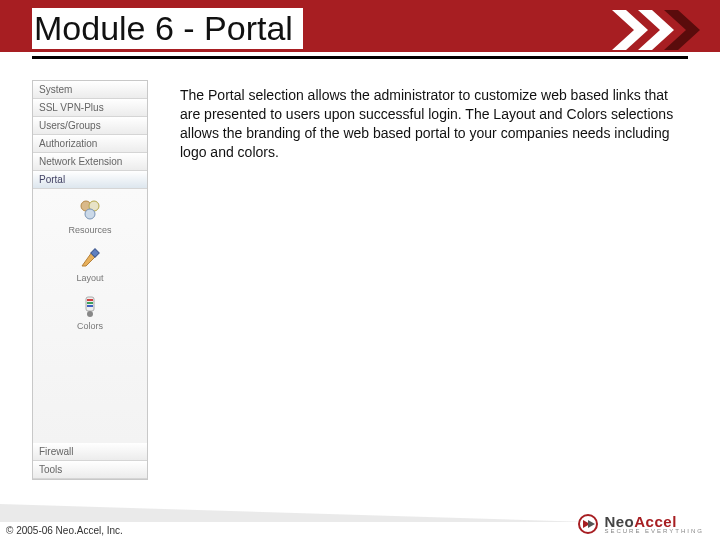 Image resolution: width=720 pixels, height=540 pixels. Describe the element at coordinates (90, 470) in the screenshot. I see `sidebar-item-tools: Tools` at that location.